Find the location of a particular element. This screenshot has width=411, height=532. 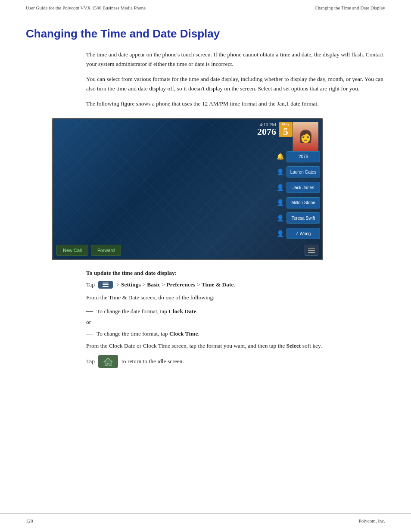

phone-month-day: May 5 is located at coordinates (286, 129).